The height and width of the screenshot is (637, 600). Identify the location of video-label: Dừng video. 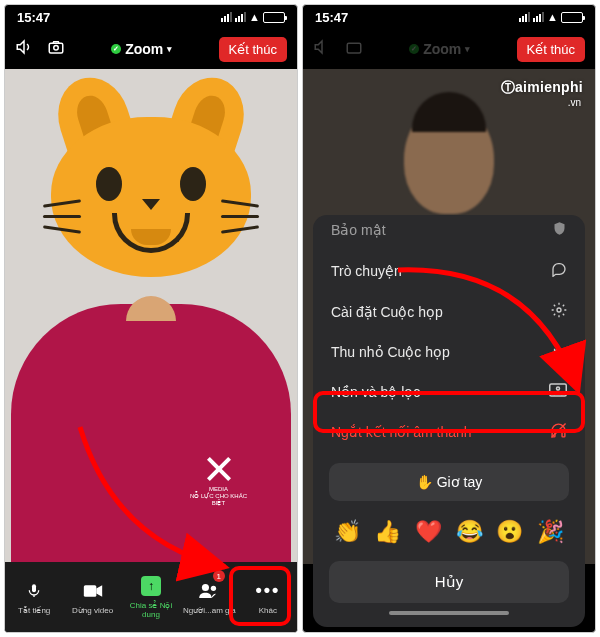
(92, 610).